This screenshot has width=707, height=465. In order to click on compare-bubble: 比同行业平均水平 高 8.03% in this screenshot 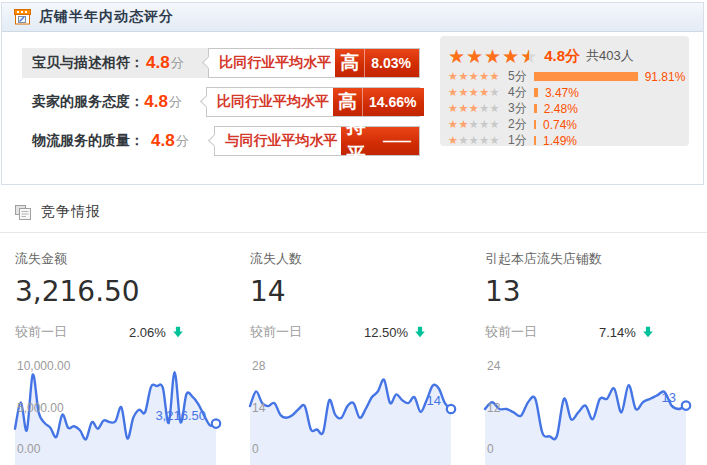, I will do `click(314, 63)`.